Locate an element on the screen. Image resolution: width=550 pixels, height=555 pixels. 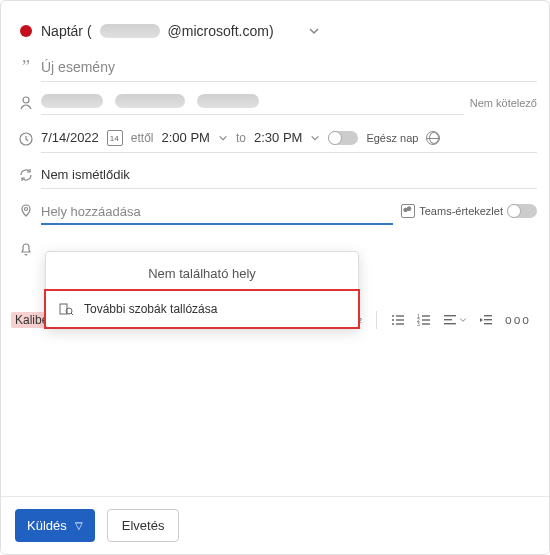
no-location-found-msg: Nem található hely is located at coordinates (202, 272).